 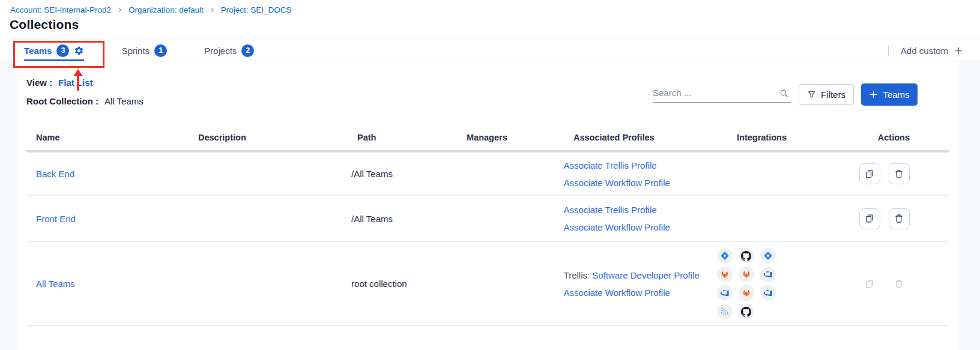 I want to click on tab-sprints-label: Sprints, so click(x=136, y=50).